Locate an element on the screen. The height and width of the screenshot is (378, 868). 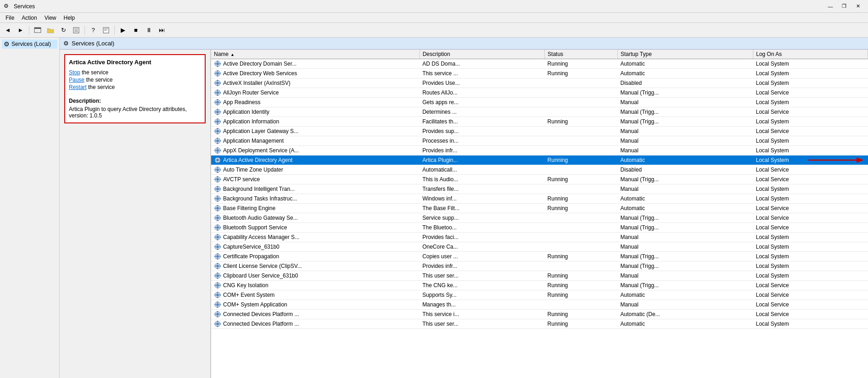
minimize-button: — is located at coordinates (830, 6).